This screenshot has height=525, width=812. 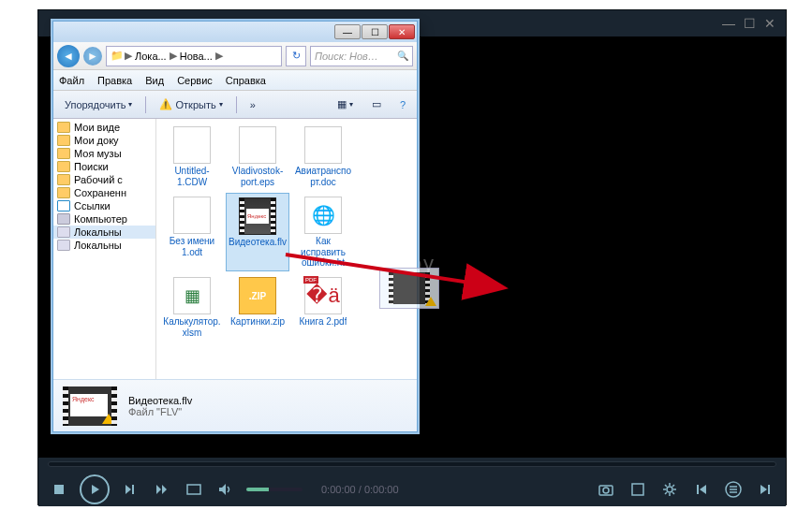 I want to click on zip-file-icon: .ZIP, so click(x=258, y=296).